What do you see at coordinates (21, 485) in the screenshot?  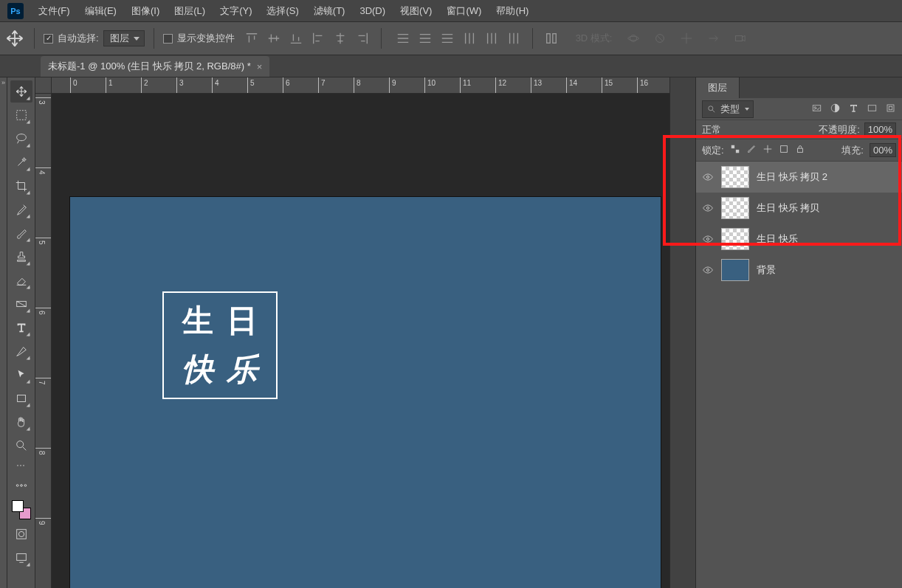 I see `edit-toolbar-button` at bounding box center [21, 485].